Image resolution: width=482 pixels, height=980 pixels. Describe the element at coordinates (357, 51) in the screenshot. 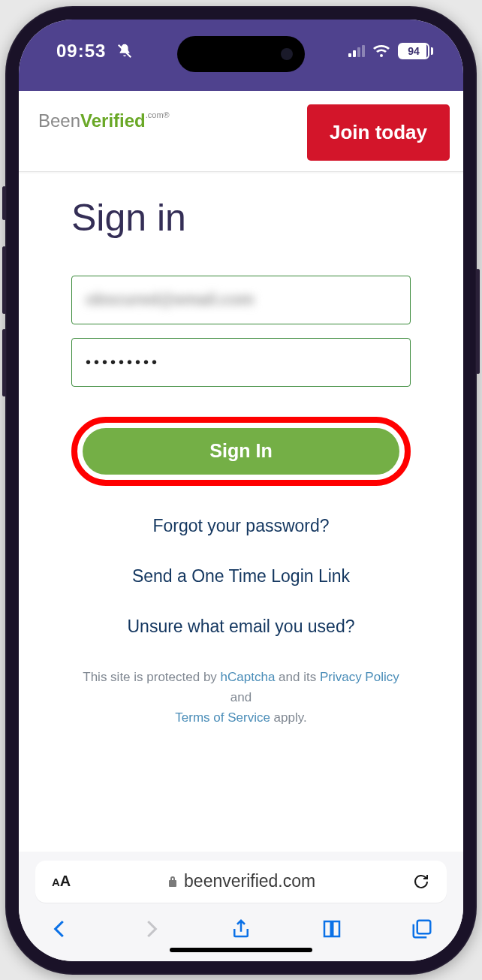

I see `cellular-signal-icon` at that location.